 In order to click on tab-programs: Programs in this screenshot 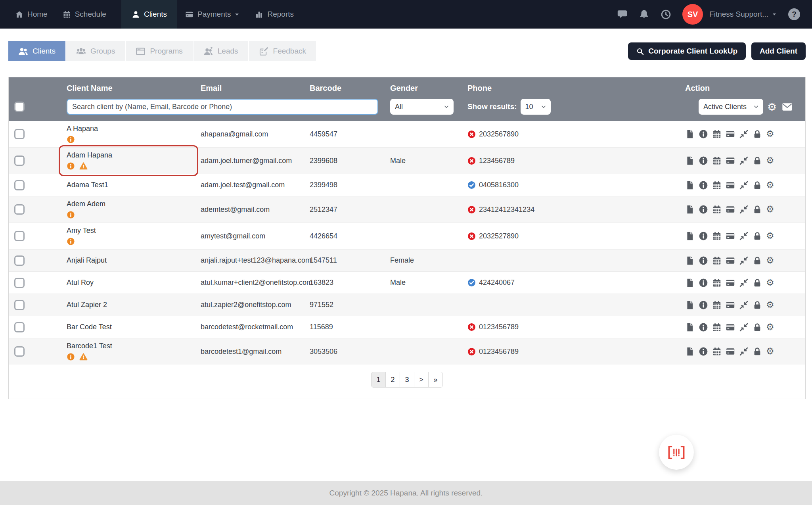, I will do `click(159, 51)`.